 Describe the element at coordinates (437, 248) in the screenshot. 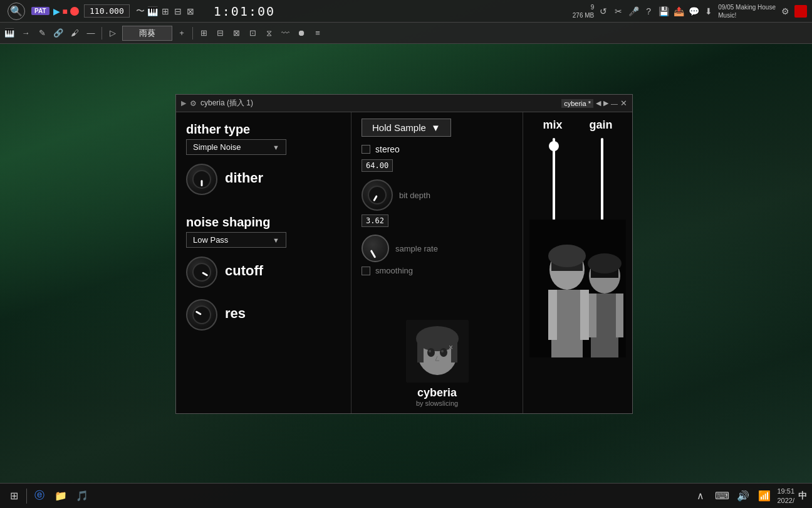

I see `sample-rate-row: sample rate` at that location.